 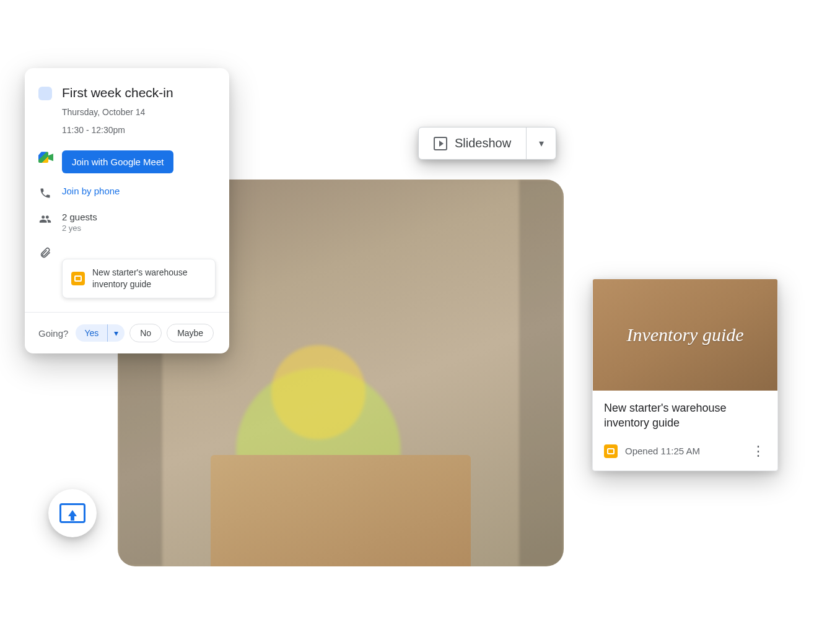 What do you see at coordinates (487, 144) in the screenshot?
I see `slideshow-button-group: Slideshow ▾` at bounding box center [487, 144].